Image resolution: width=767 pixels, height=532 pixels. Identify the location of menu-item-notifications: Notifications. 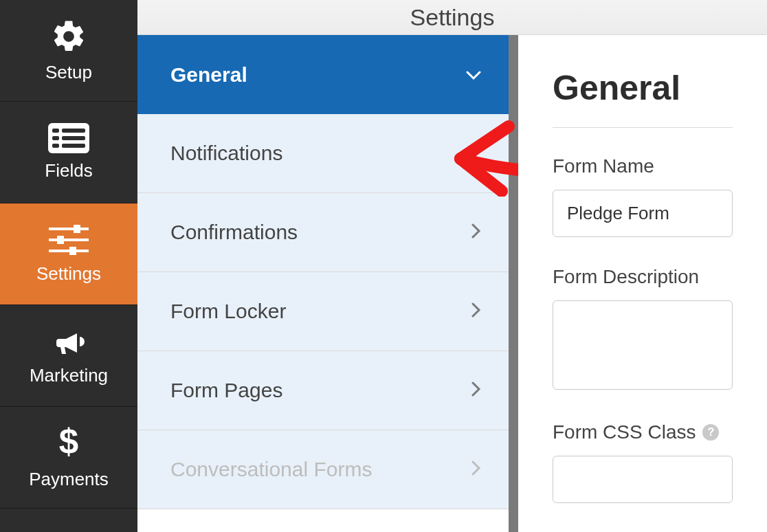
(323, 154).